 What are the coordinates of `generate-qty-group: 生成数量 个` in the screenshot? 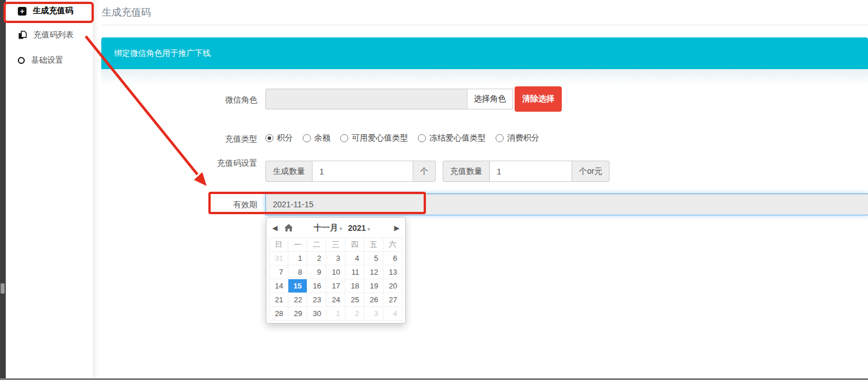 It's located at (351, 172).